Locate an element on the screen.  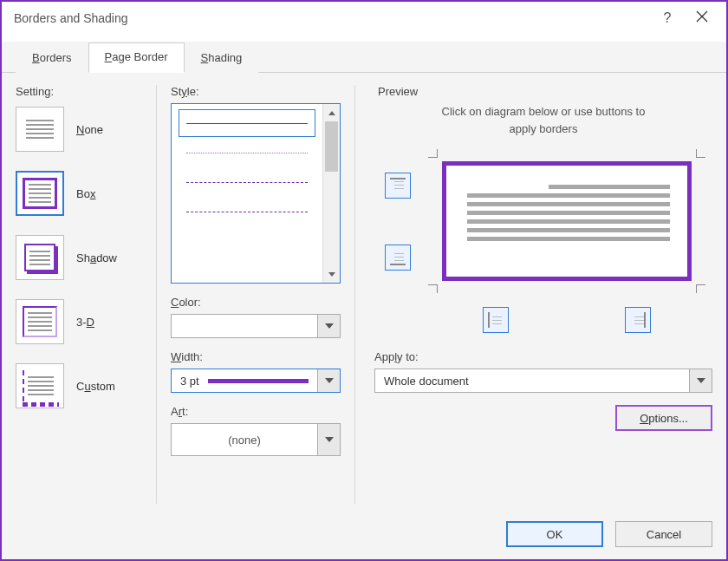
width-preview-bar is located at coordinates (258, 382).